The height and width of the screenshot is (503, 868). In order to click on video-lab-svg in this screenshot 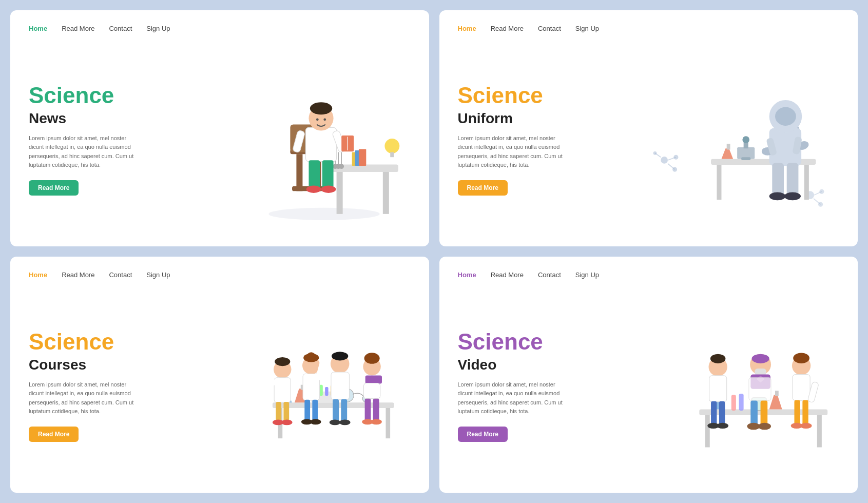, I will do `click(734, 383)`.